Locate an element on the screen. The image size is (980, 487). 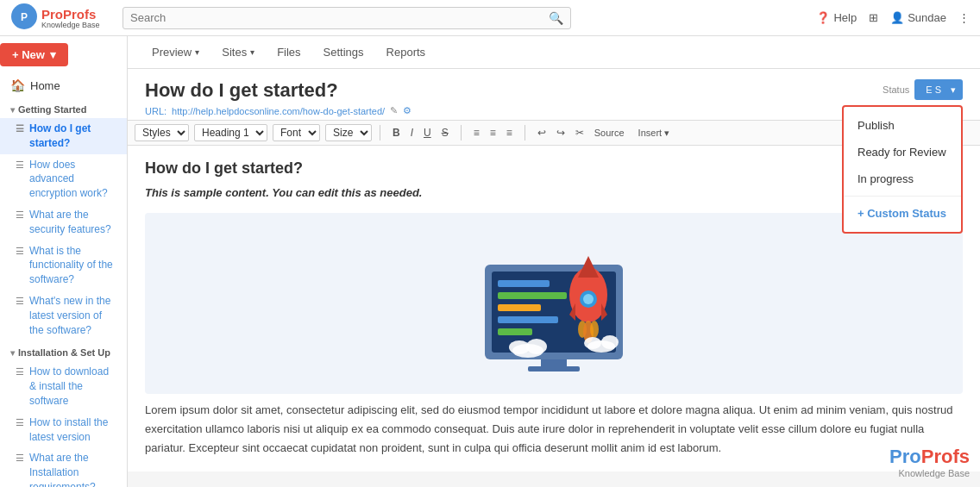
grid-icon: ⊞ is located at coordinates (873, 17).